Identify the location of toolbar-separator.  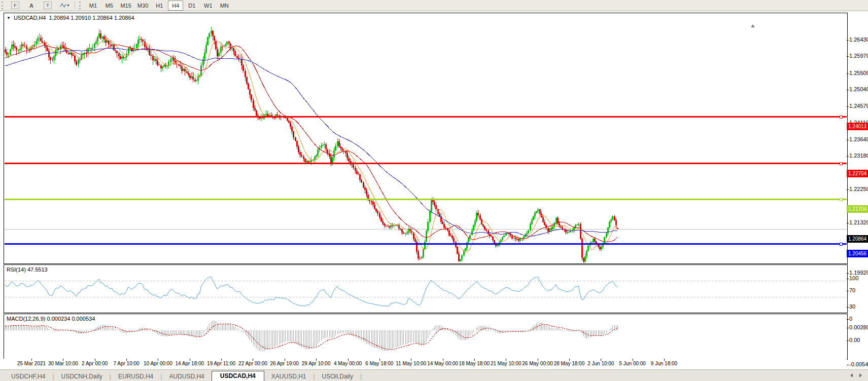
(75, 6).